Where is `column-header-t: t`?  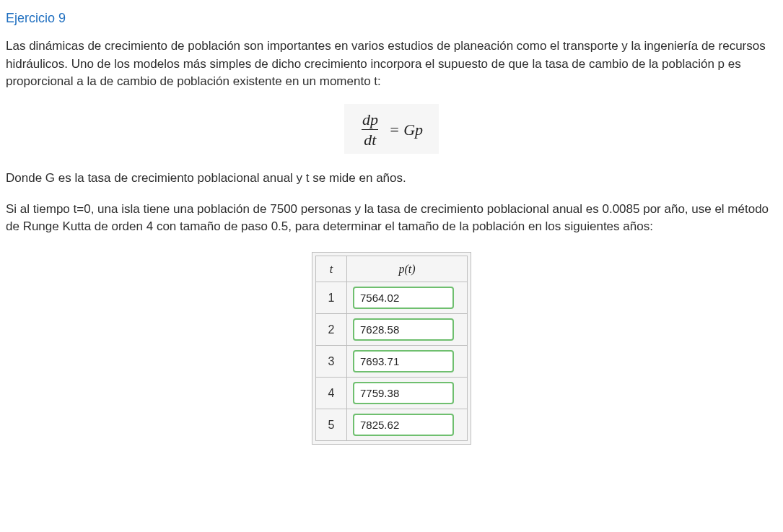 column-header-t: t is located at coordinates (332, 269).